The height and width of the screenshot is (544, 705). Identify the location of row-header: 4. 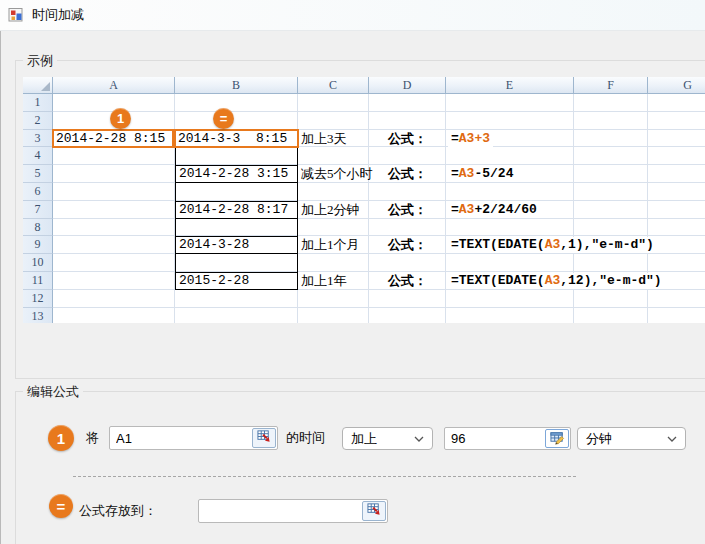
(38, 156).